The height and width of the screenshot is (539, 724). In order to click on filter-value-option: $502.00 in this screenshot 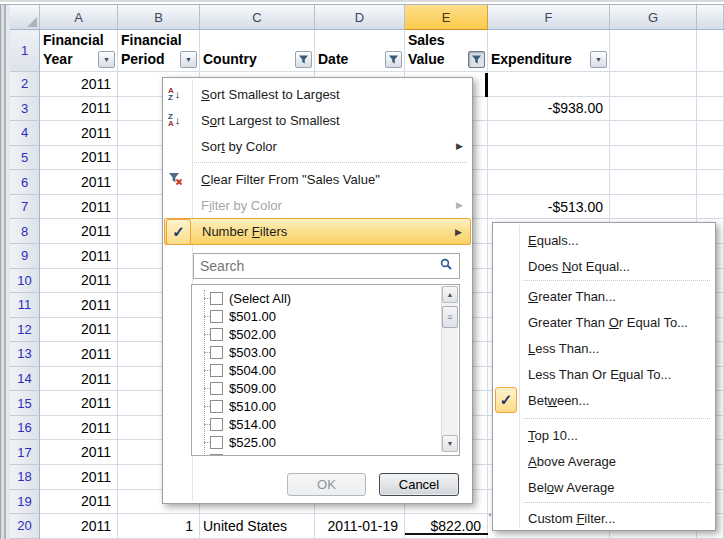, I will do `click(326, 334)`.